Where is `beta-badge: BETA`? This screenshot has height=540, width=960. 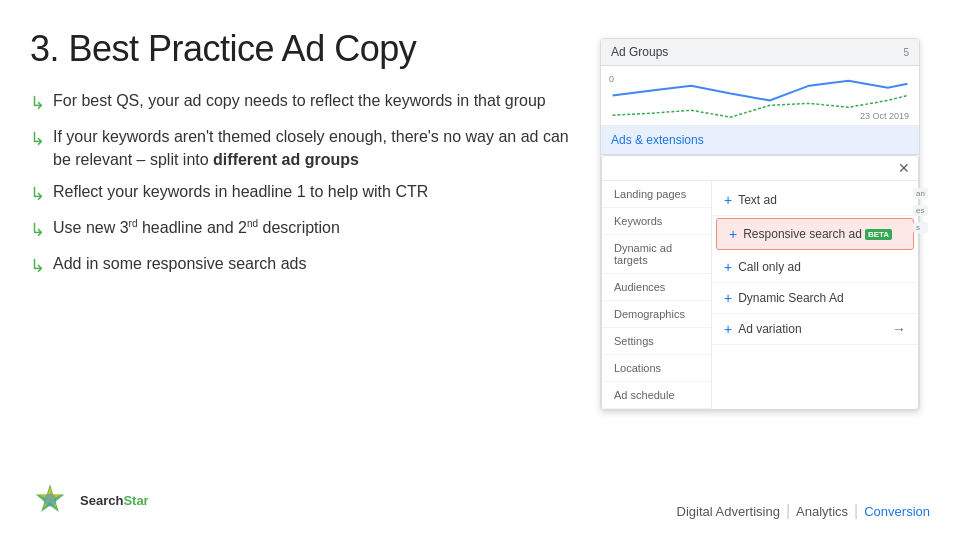 beta-badge: BETA is located at coordinates (878, 234).